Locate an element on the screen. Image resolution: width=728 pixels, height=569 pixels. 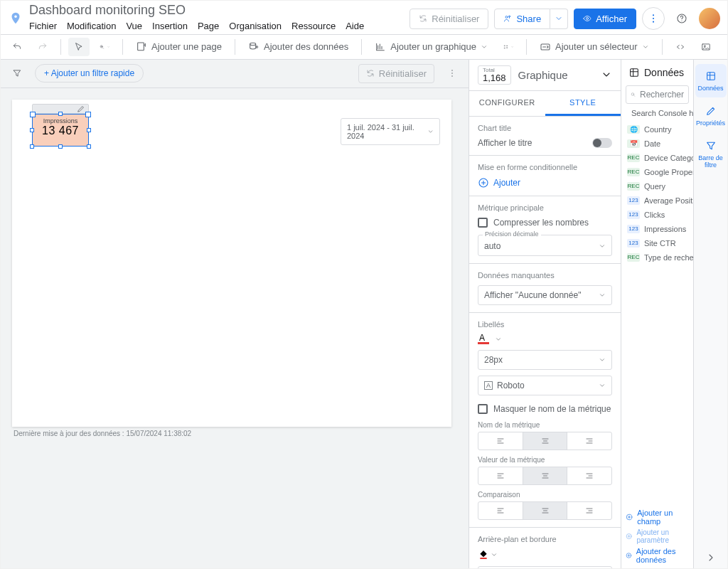
compress-numbers-checkbox is located at coordinates (483, 223).